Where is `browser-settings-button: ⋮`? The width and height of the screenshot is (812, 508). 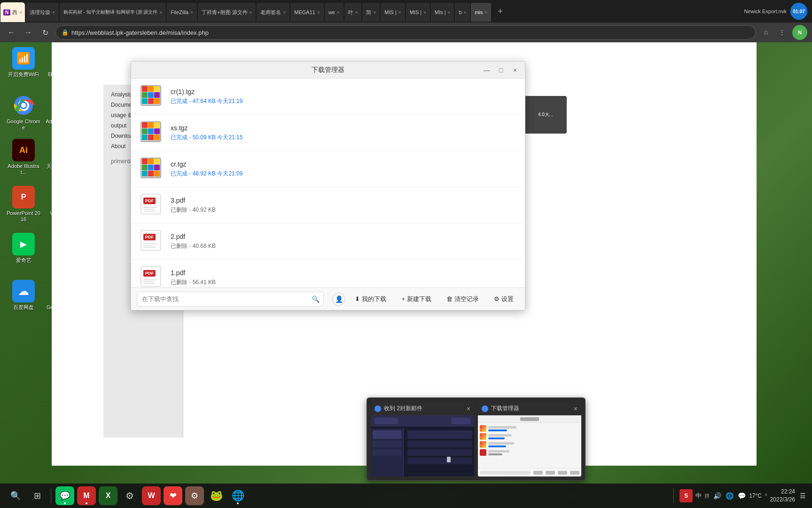
browser-settings-button: ⋮ is located at coordinates (782, 32).